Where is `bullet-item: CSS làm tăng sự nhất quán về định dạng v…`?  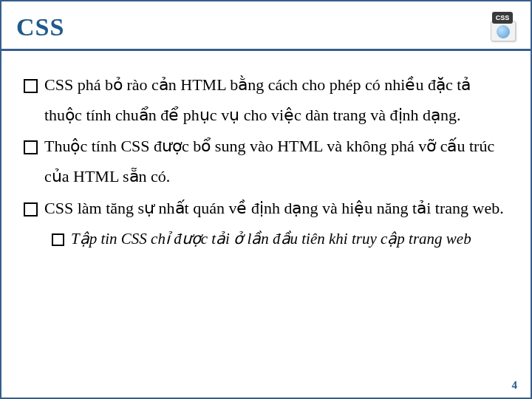
bullet-item: CSS làm tăng sự nhất quán về định dạng v… is located at coordinates (266, 224).